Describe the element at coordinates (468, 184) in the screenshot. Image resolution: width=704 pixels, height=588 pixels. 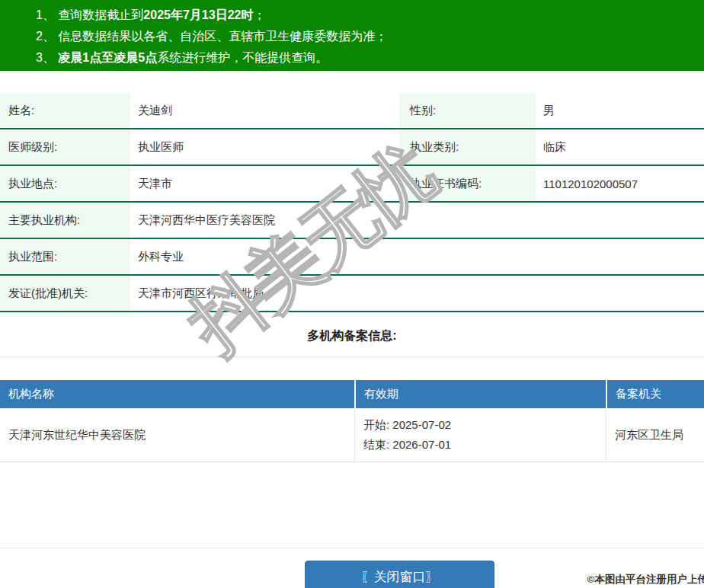
I see `certificate-no-label: 执业证书编码:` at that location.